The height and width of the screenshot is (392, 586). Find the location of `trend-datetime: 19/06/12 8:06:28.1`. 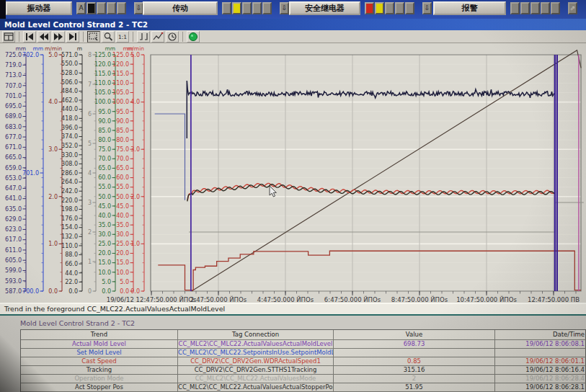

trend-datetime: 19/06/12 8:06:28.1 is located at coordinates (541, 388).